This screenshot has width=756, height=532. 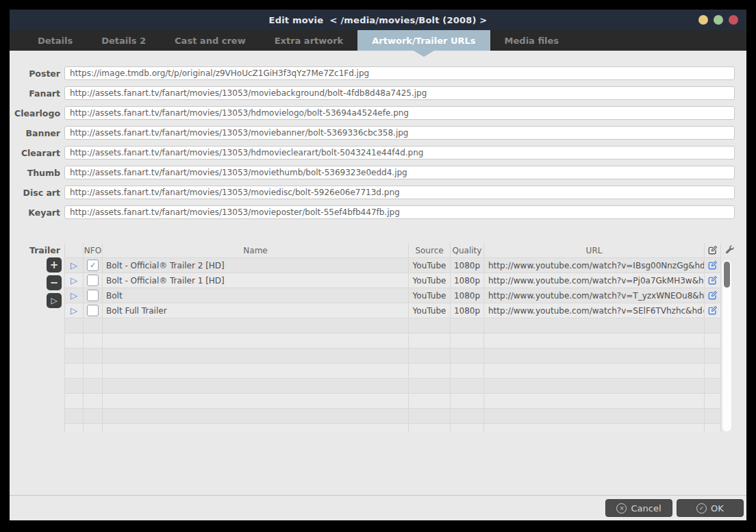 What do you see at coordinates (54, 283) in the screenshot?
I see `remove-trailer-button: −` at bounding box center [54, 283].